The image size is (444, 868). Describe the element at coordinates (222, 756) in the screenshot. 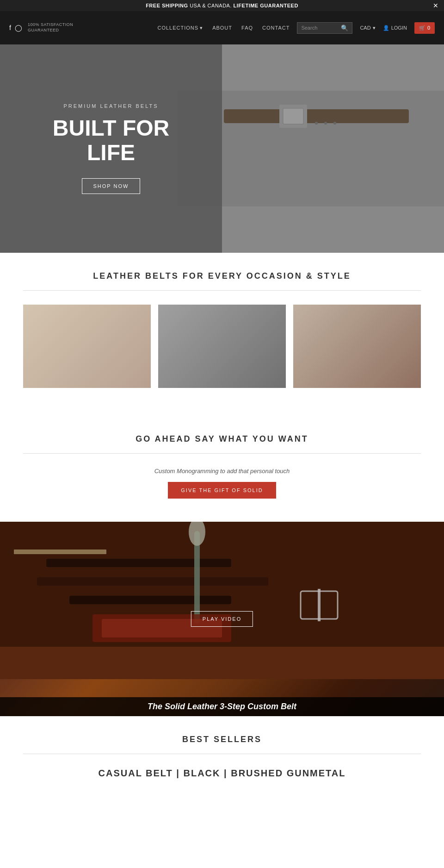

I see `best-sellers-section: BEST SELLERS CASUAL BELT | BLACK | BRUSH…` at that location.